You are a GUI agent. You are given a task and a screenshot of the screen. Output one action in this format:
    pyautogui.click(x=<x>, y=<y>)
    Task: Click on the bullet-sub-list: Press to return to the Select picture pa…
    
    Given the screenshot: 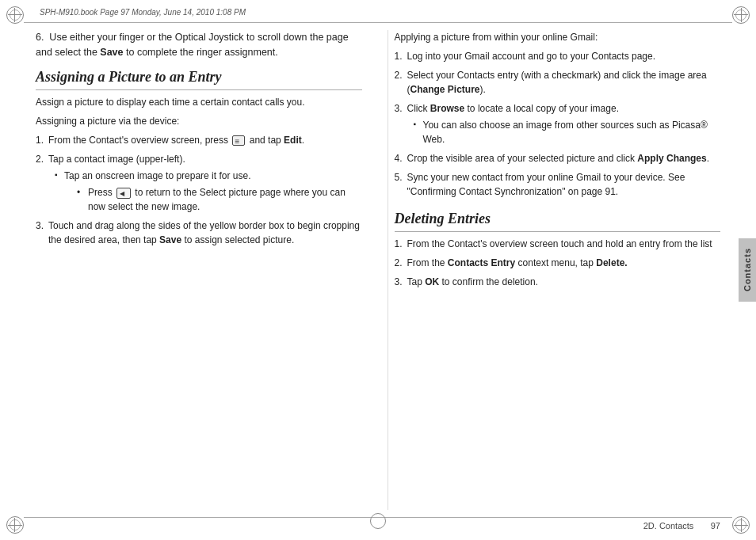 What is the action you would take?
    pyautogui.click(x=220, y=200)
    